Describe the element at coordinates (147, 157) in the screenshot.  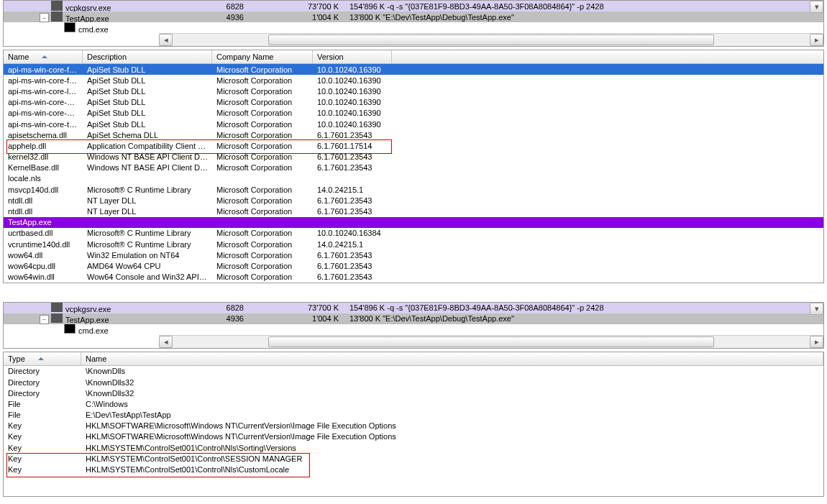
I see `module-desc: Windows NT BASE API Client DLL` at that location.